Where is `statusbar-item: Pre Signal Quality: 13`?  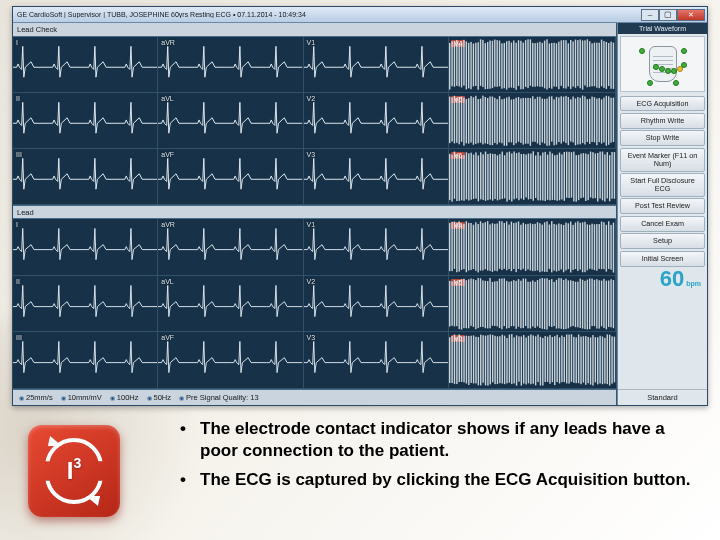
statusbar-item: Pre Signal Quality: 13 is located at coordinates (219, 398).